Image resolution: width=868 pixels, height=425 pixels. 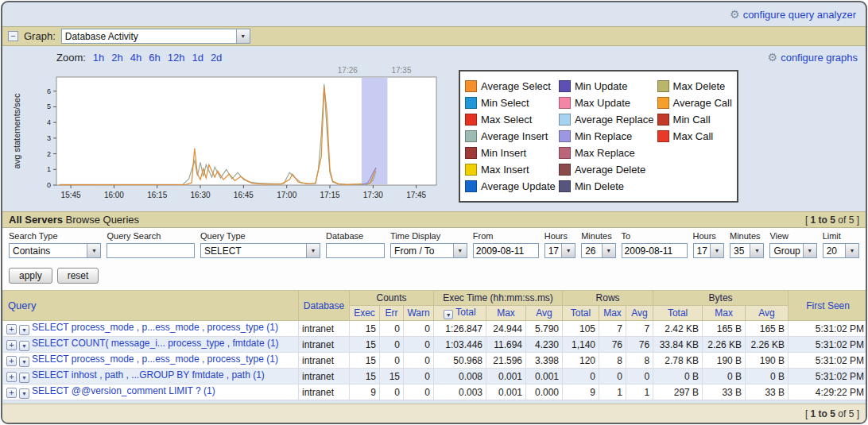 I want to click on col-counts-err: Err, so click(x=392, y=313).